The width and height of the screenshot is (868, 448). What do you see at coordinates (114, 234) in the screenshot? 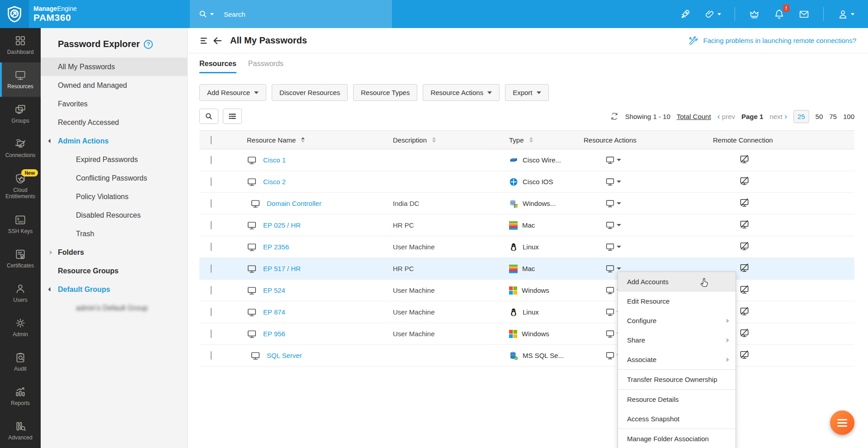
I see `explorer-item-trash: Trash` at bounding box center [114, 234].